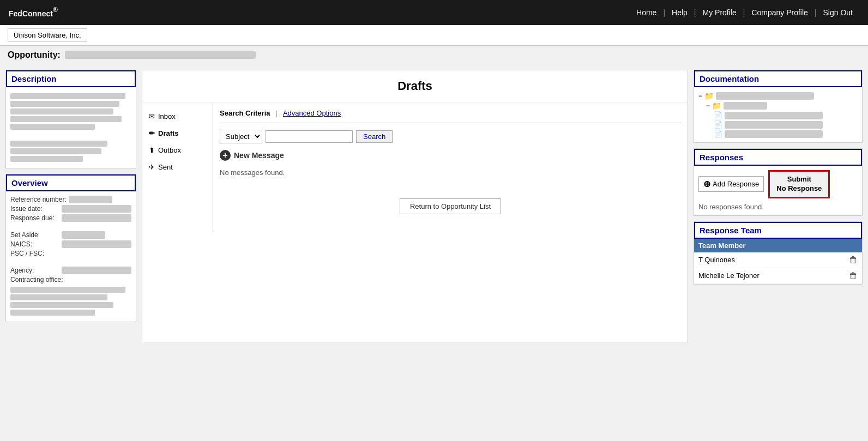 Image resolution: width=868 pixels, height=441 pixels. Describe the element at coordinates (434, 35) in the screenshot. I see `sub-header: Unison Software, Inc.` at that location.